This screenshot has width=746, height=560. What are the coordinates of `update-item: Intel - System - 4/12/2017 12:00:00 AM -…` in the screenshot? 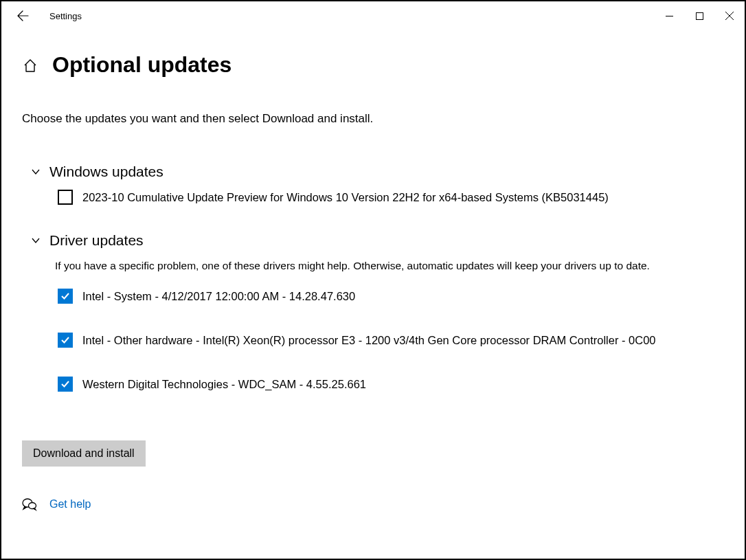 It's located at (373, 296).